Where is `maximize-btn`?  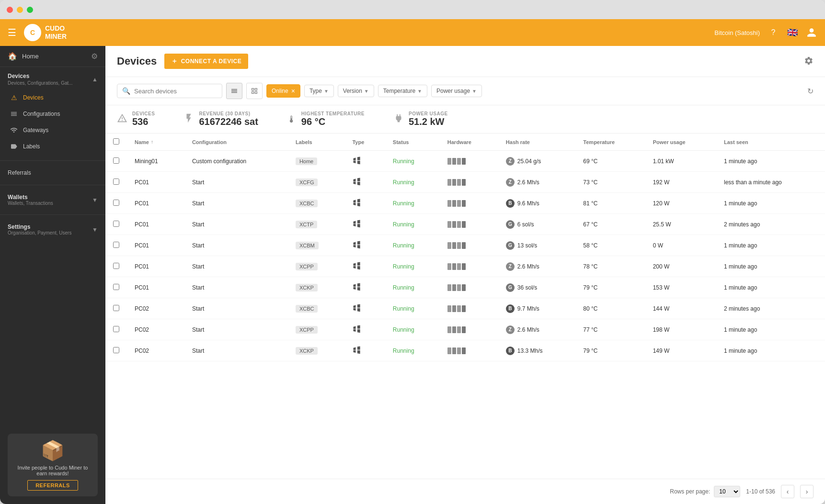 maximize-btn is located at coordinates (30, 10).